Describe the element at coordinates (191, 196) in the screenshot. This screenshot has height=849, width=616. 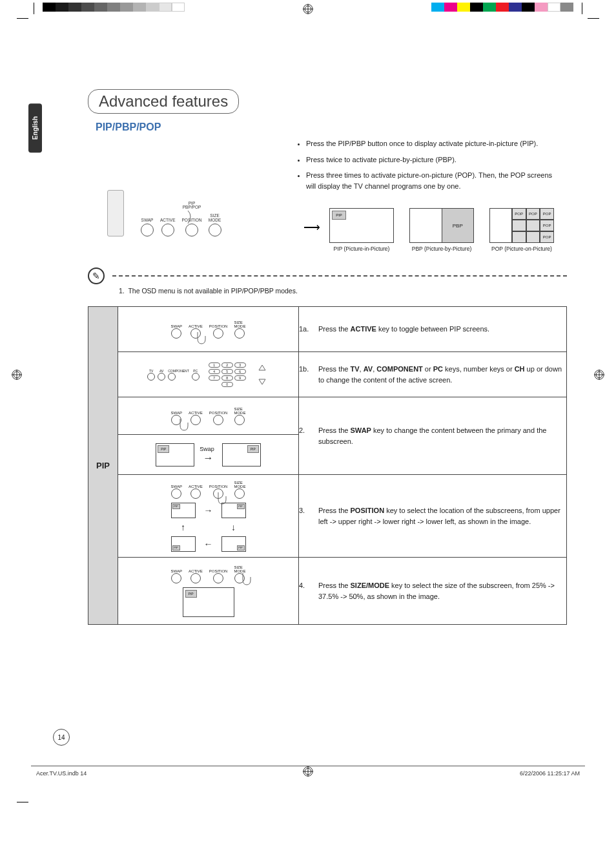
I see `remote-illustration: SWAP ACTIVE PIP PBP/POP POSITION SIZE MO…` at that location.